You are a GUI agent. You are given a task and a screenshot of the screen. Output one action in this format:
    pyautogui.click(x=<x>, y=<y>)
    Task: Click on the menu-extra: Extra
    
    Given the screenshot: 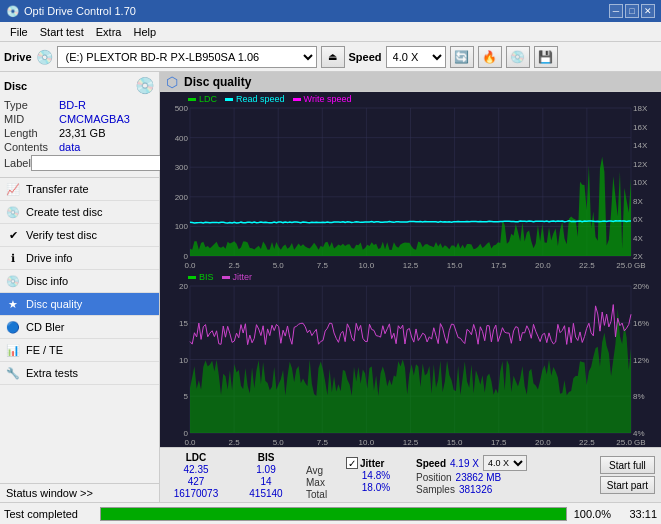 What is the action you would take?
    pyautogui.click(x=109, y=32)
    